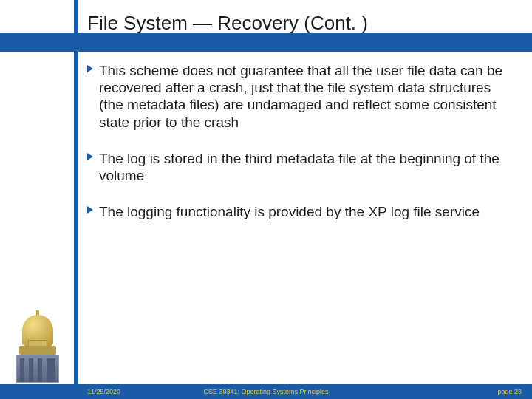  I want to click on slide-title: File System — Recovery (Cont. ), so click(228, 24).